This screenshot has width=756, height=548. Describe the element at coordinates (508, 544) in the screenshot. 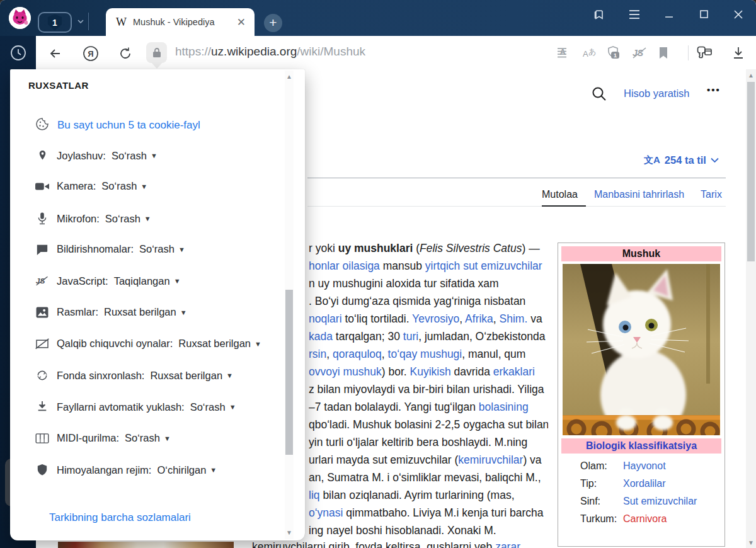

I see `article-link: zarar` at that location.